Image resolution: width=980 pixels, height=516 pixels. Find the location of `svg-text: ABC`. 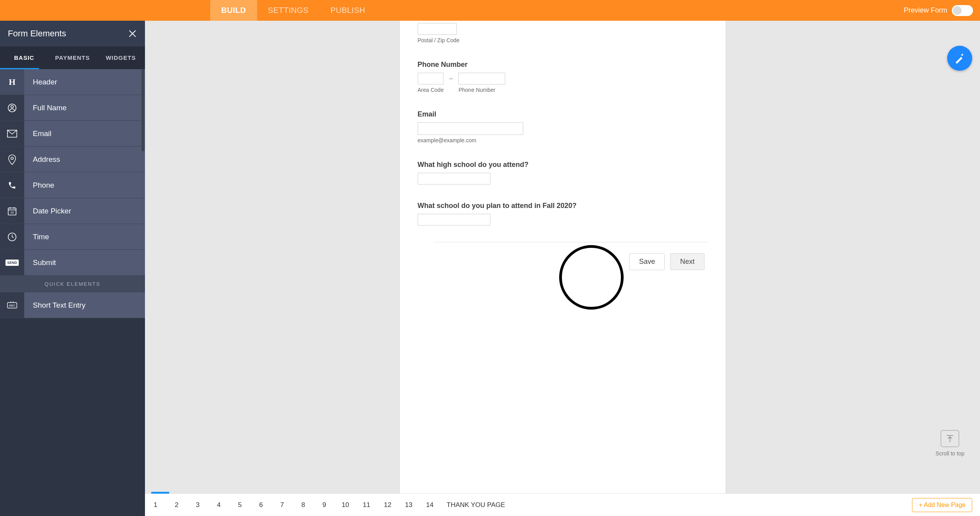

svg-text: ABC is located at coordinates (13, 306).